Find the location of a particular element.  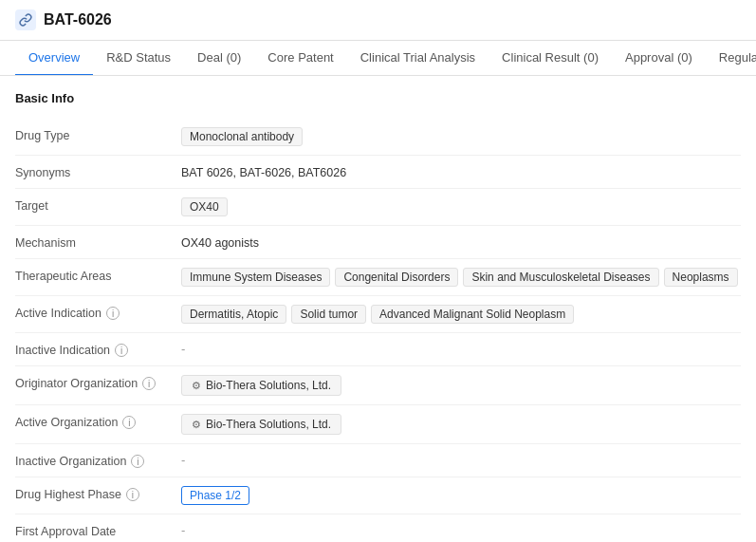

header: BAT-6026 is located at coordinates (378, 21).